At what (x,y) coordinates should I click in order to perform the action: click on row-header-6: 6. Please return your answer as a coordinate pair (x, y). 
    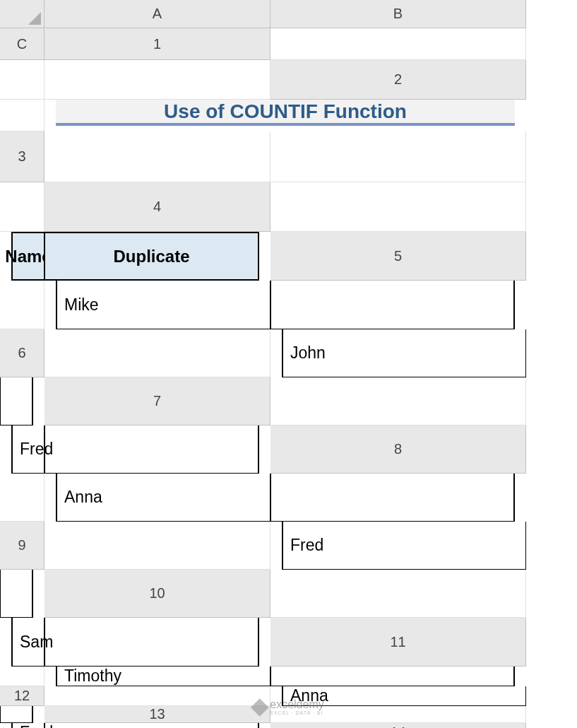
    Looking at the image, I should click on (23, 353).